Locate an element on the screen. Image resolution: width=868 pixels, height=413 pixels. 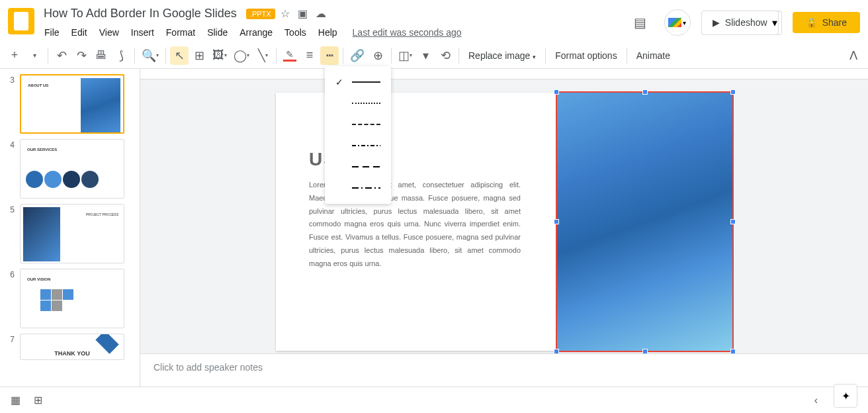
menu-insert: Insert is located at coordinates (143, 32).